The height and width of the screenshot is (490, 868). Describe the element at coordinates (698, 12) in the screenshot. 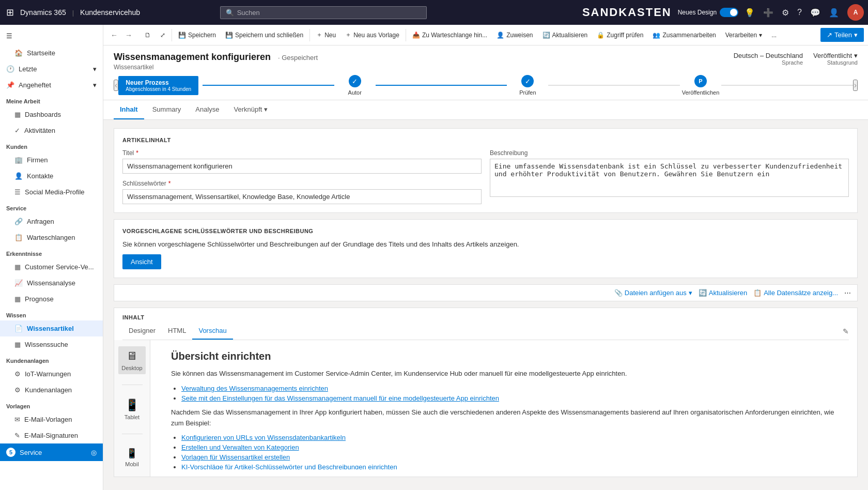

I see `neues-design-label: Neues Design` at that location.